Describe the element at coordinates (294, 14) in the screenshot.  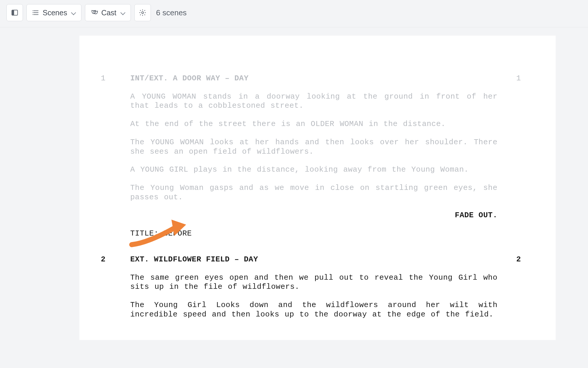
I see `toolbar: Scenes Cast 6 scenes` at that location.